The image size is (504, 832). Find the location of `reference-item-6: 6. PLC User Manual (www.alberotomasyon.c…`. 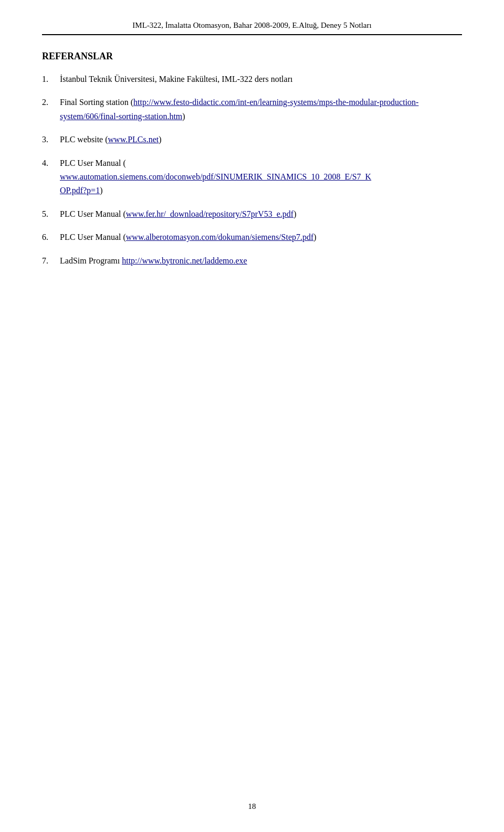

reference-item-6: 6. PLC User Manual (www.alberotomasyon.c… is located at coordinates (252, 237).